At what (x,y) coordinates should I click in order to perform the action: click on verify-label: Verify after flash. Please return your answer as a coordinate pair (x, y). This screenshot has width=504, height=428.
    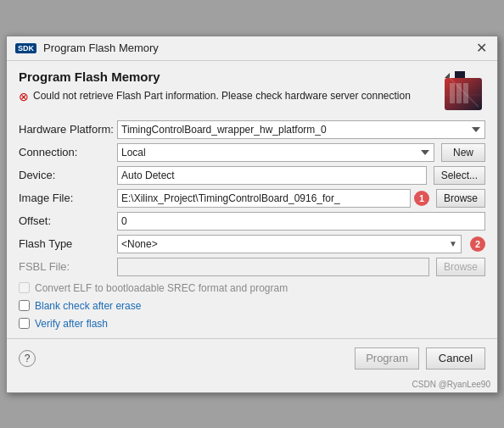
    Looking at the image, I should click on (71, 324).